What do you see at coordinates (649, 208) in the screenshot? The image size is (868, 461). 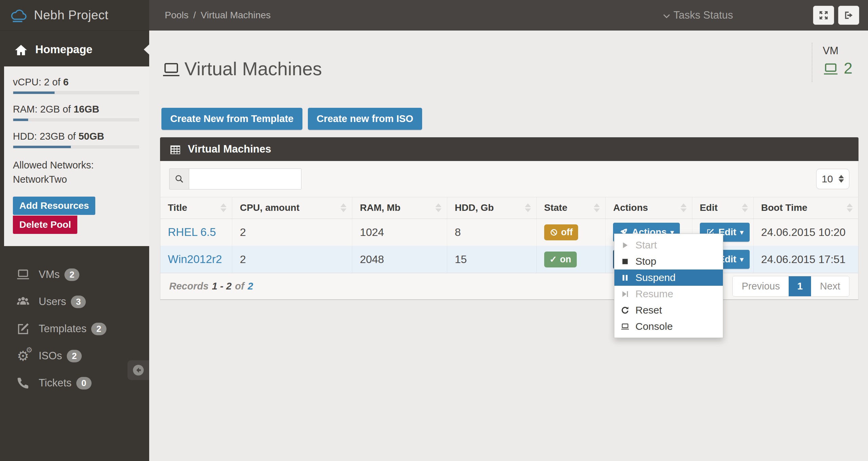 I see `column-header-actions: Actions` at bounding box center [649, 208].